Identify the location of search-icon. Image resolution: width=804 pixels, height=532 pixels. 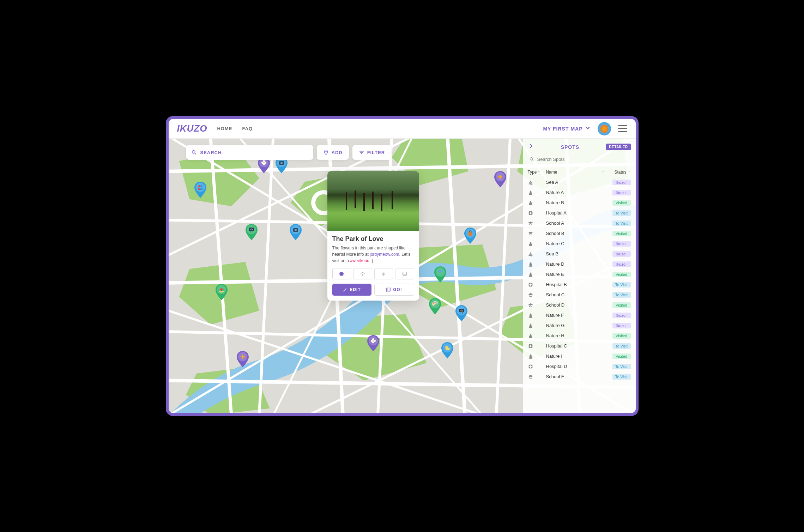
(194, 152).